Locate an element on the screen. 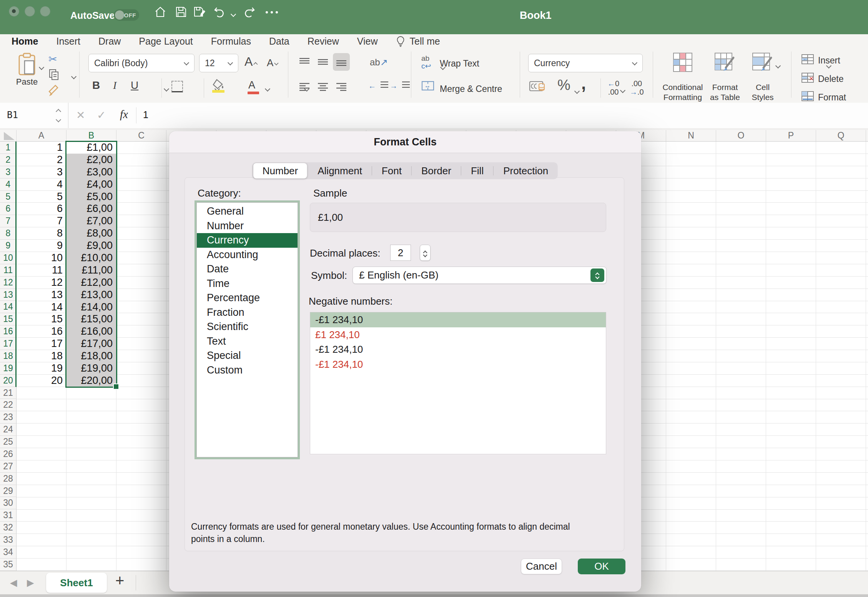  category-item-text: Text is located at coordinates (247, 342).